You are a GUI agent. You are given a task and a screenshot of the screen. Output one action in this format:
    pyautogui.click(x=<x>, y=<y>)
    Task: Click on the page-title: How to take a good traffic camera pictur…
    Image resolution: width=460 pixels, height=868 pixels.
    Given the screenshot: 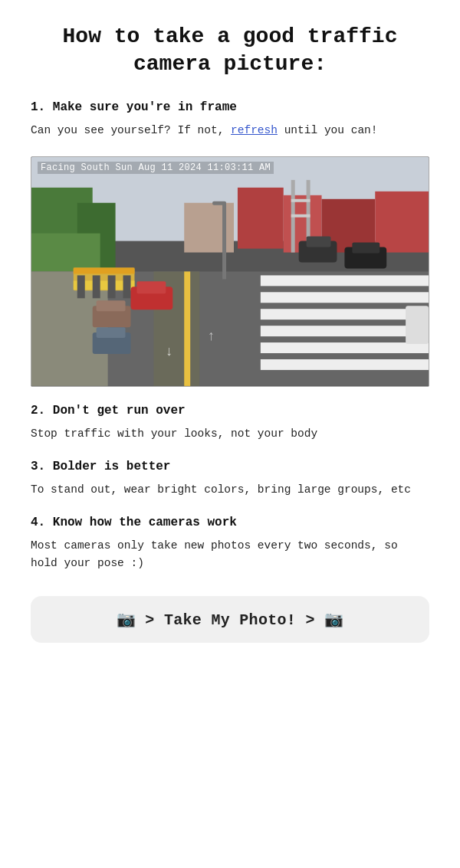 What is the action you would take?
    pyautogui.click(x=230, y=51)
    